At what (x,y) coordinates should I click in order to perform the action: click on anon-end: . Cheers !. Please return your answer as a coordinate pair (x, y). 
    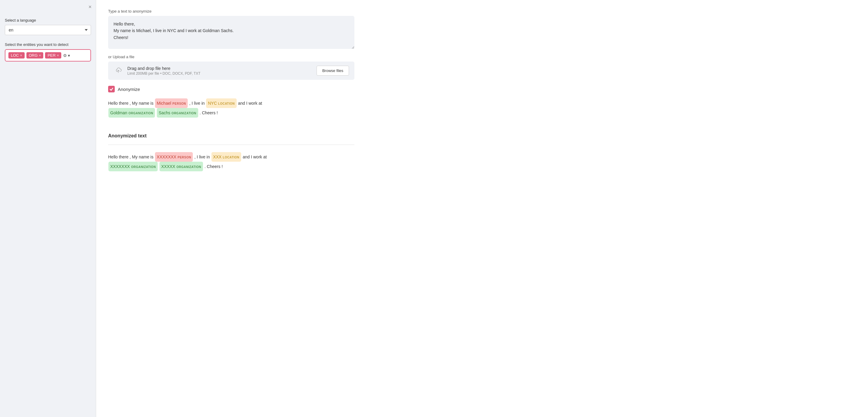
    Looking at the image, I should click on (214, 167).